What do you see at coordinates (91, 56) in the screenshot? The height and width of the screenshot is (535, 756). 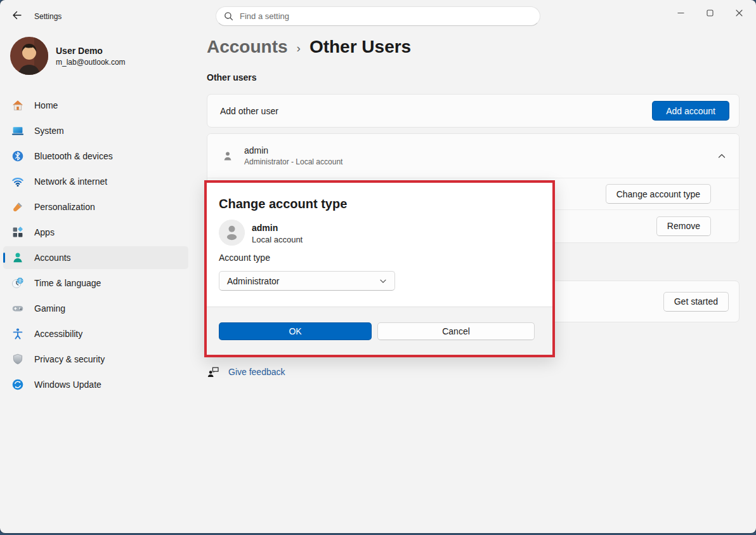 I see `profile-text: User Demo m_lab@outlook.com` at bounding box center [91, 56].